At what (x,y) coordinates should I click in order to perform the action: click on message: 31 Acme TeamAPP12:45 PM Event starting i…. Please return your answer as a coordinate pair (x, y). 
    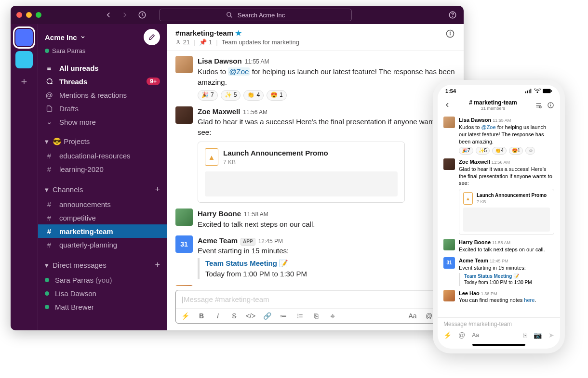
    Looking at the image, I should click on (315, 257).